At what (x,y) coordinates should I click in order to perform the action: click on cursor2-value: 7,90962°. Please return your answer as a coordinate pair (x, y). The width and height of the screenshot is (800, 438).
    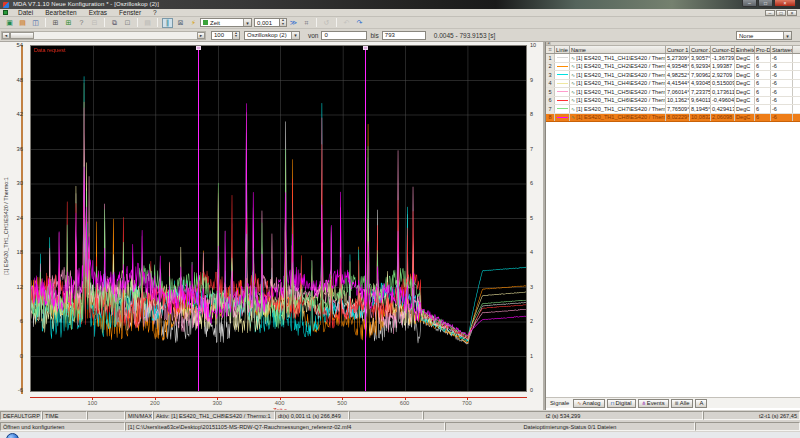
    Looking at the image, I should click on (700, 75).